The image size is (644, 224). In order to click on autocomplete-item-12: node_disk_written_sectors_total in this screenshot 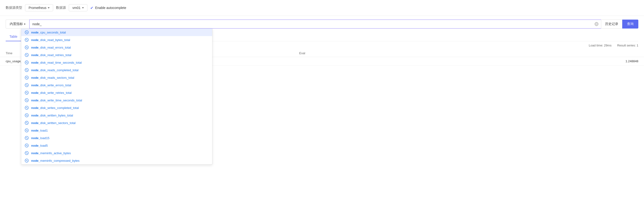, I will do `click(117, 123)`.